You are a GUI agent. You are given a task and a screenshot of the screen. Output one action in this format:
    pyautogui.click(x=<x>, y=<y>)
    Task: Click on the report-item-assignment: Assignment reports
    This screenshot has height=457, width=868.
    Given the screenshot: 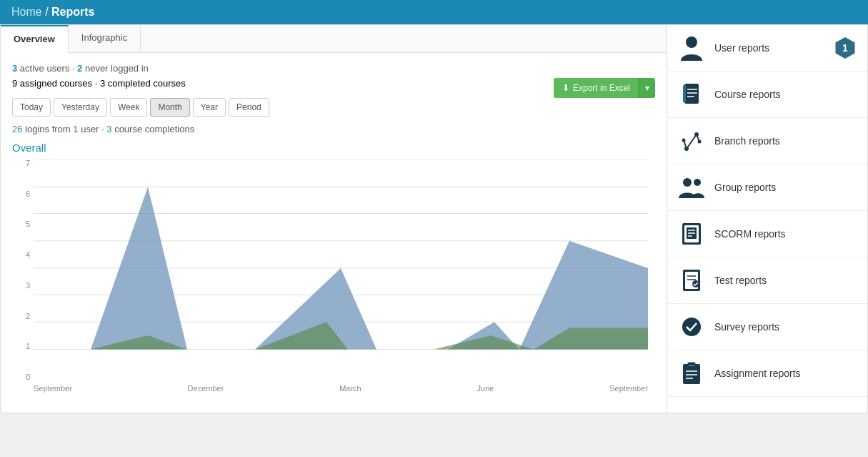 What is the action you would take?
    pyautogui.click(x=767, y=373)
    